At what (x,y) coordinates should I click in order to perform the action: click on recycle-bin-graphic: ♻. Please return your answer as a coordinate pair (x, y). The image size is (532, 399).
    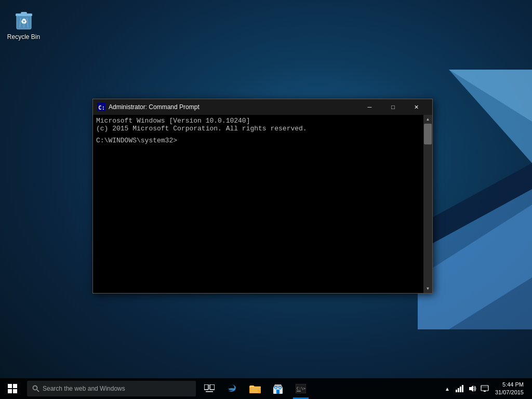
    Looking at the image, I should click on (24, 19).